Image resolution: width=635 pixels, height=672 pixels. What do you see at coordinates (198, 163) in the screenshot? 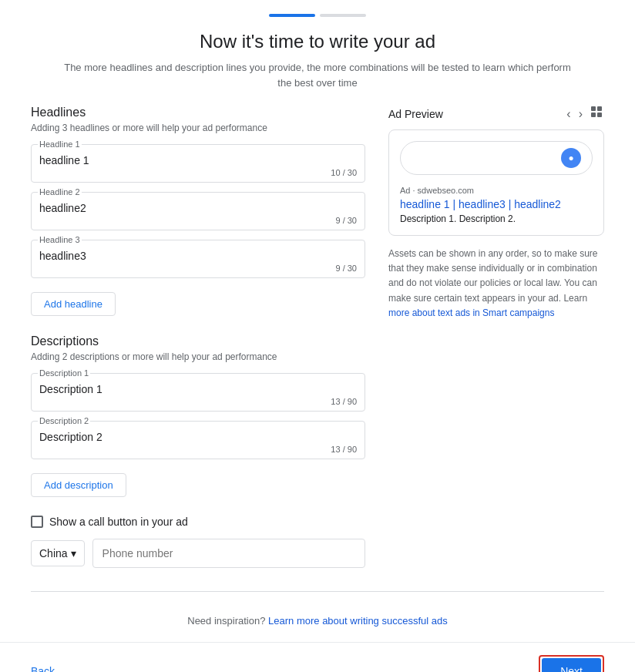
I see `headline-1-group: Headline 1 10 / 30` at bounding box center [198, 163].